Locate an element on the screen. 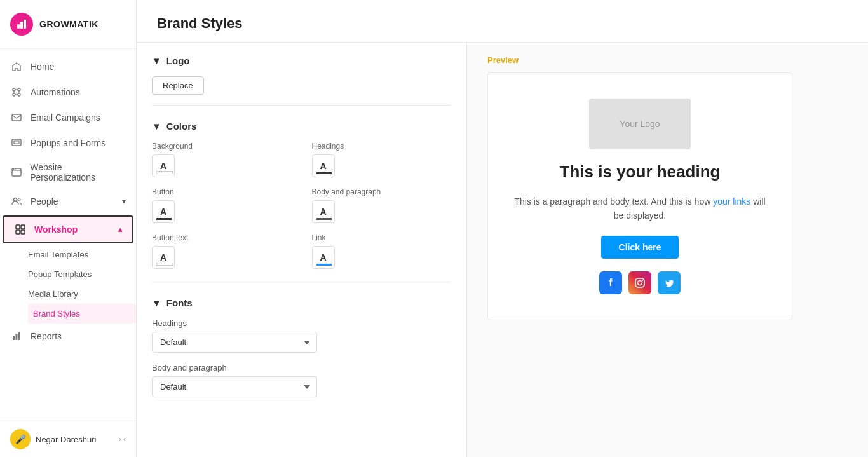 The width and height of the screenshot is (868, 457). people-label: People is located at coordinates (44, 201).